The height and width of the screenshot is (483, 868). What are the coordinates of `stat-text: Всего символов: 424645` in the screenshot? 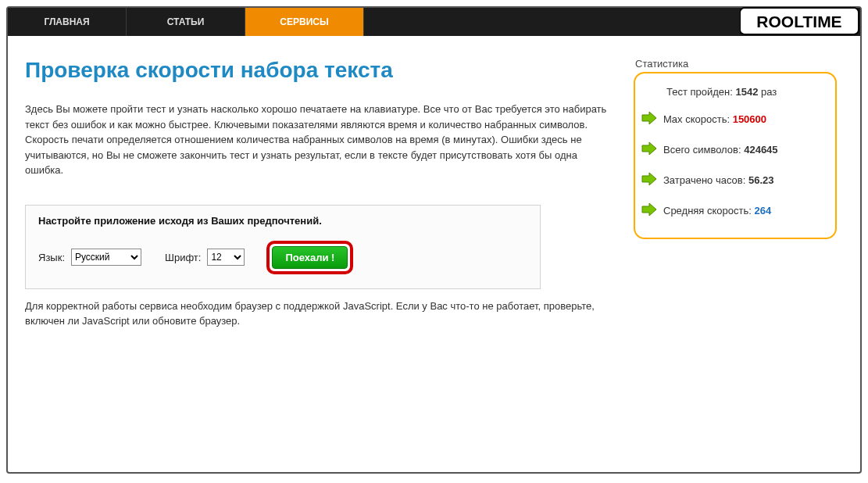 It's located at (745, 150).